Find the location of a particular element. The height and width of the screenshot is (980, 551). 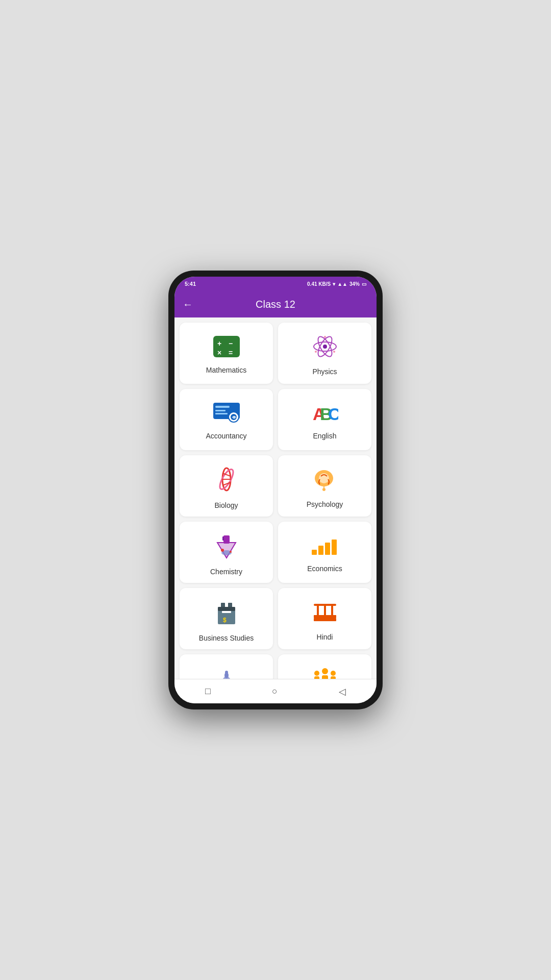

mathematics-label: Mathematics is located at coordinates (227, 370).